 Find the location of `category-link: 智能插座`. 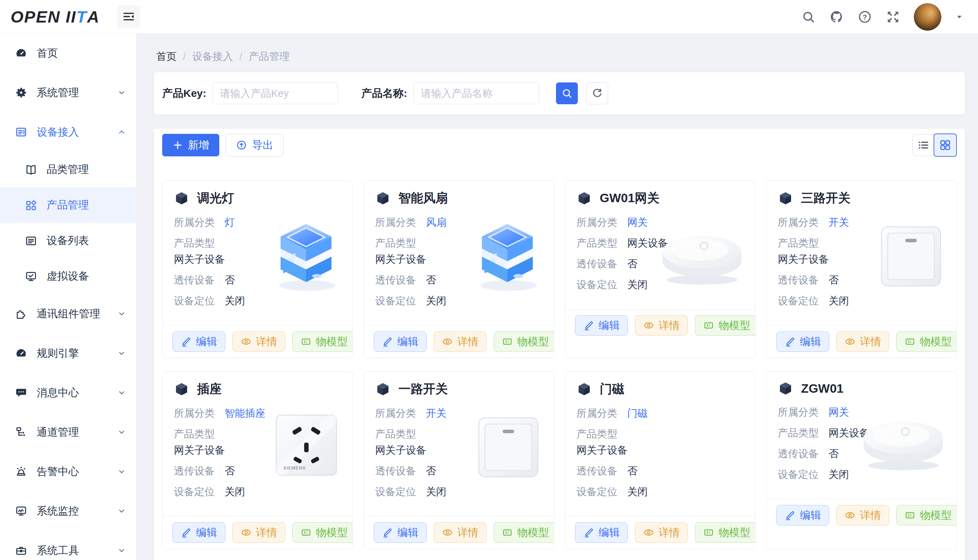

category-link: 智能插座 is located at coordinates (245, 413).